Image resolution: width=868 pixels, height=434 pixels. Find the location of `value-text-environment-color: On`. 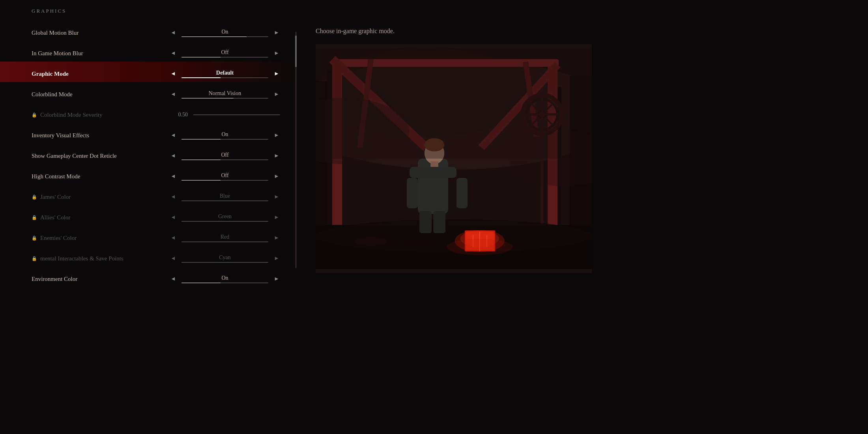

value-text-environment-color: On is located at coordinates (225, 278).